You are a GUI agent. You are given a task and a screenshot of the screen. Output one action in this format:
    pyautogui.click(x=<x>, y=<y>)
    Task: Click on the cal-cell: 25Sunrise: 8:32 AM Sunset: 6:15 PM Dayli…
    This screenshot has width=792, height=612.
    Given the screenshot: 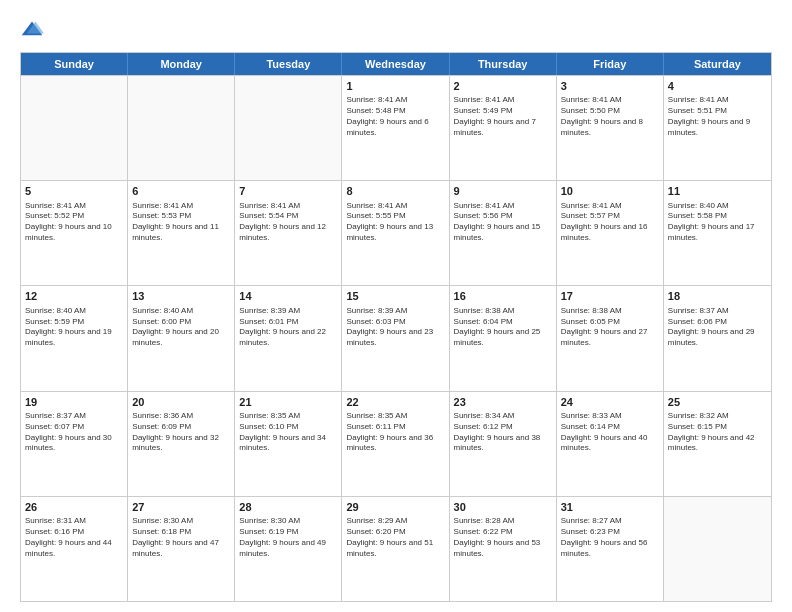 What is the action you would take?
    pyautogui.click(x=718, y=444)
    